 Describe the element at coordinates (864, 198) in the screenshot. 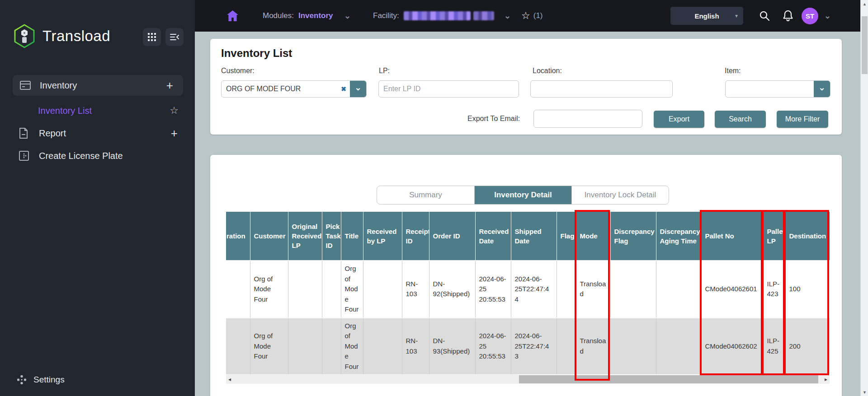

I see `page-scrollbar: ▲ ▼` at that location.